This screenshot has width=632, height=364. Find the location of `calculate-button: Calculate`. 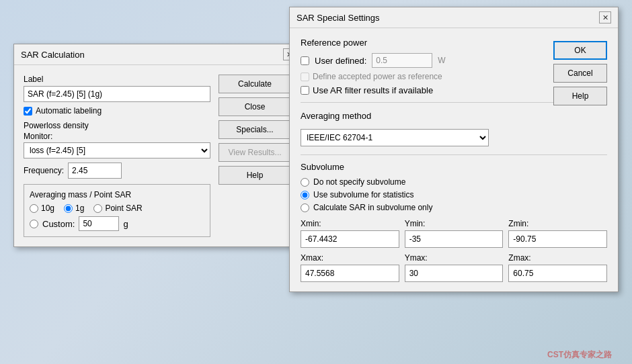

calculate-button: Calculate is located at coordinates (255, 84).